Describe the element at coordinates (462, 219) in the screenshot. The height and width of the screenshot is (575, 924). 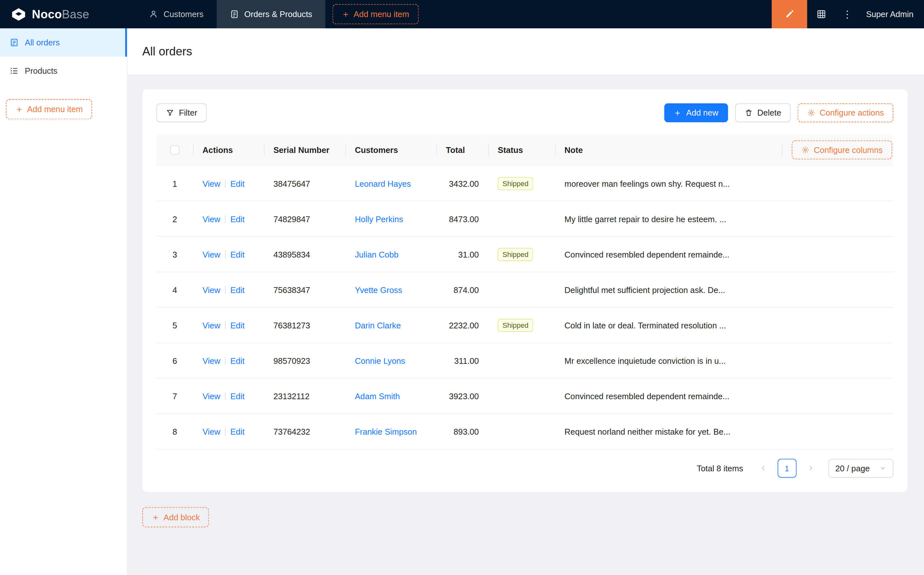
I see `total-cell: 8473.00` at that location.